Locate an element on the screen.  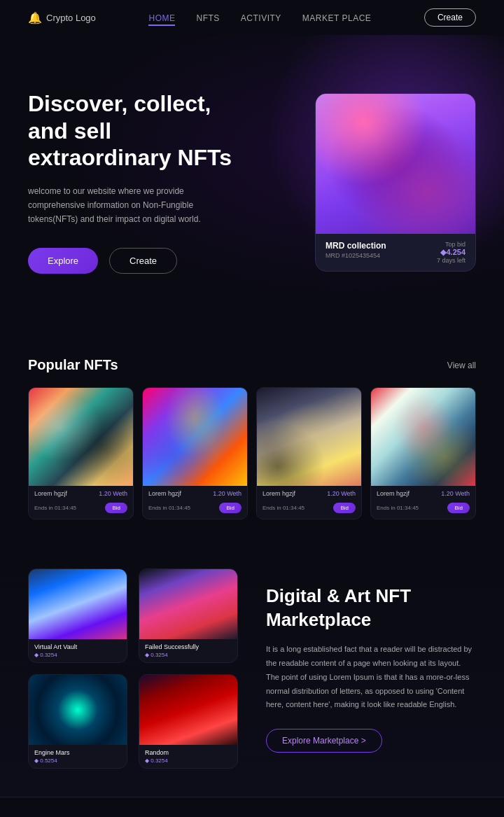
nft-price-2: 1.20 Weth is located at coordinates (227, 494).